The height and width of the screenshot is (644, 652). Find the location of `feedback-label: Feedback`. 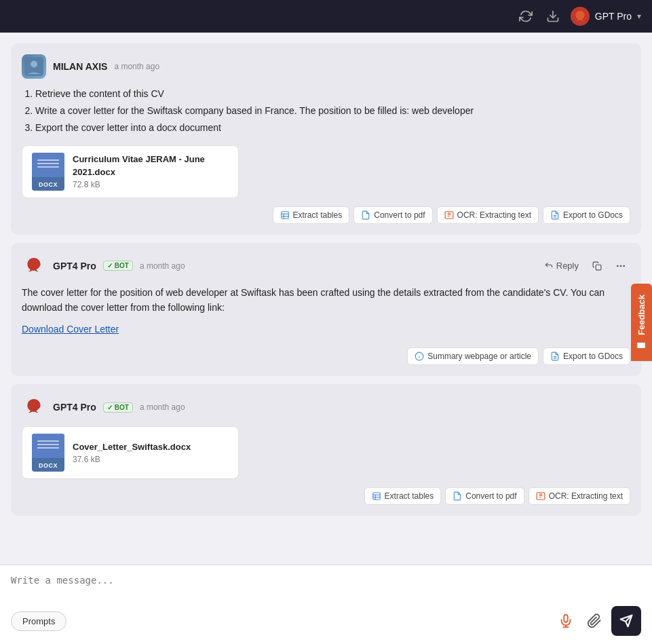

feedback-label: Feedback is located at coordinates (642, 315).